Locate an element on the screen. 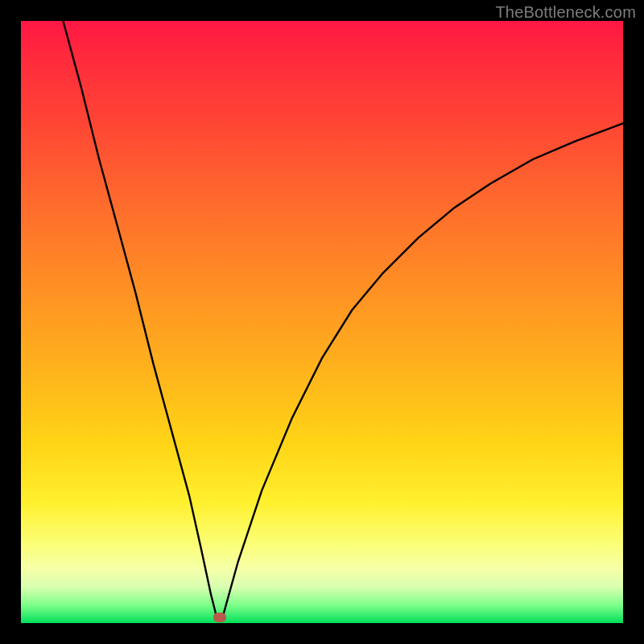 Image resolution: width=644 pixels, height=644 pixels. watermark-text: TheBottleneck.com is located at coordinates (565, 13).